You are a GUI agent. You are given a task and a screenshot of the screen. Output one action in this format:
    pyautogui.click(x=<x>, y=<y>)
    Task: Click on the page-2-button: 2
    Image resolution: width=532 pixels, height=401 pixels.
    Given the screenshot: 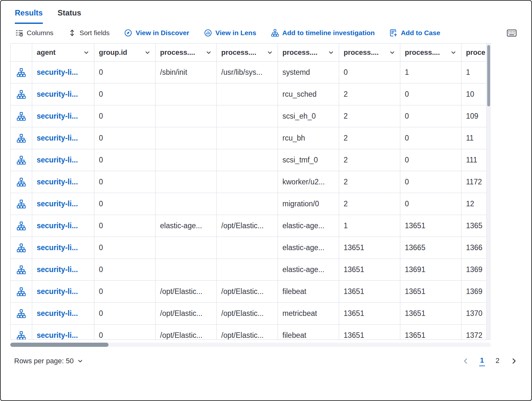 What is the action you would take?
    pyautogui.click(x=498, y=361)
    